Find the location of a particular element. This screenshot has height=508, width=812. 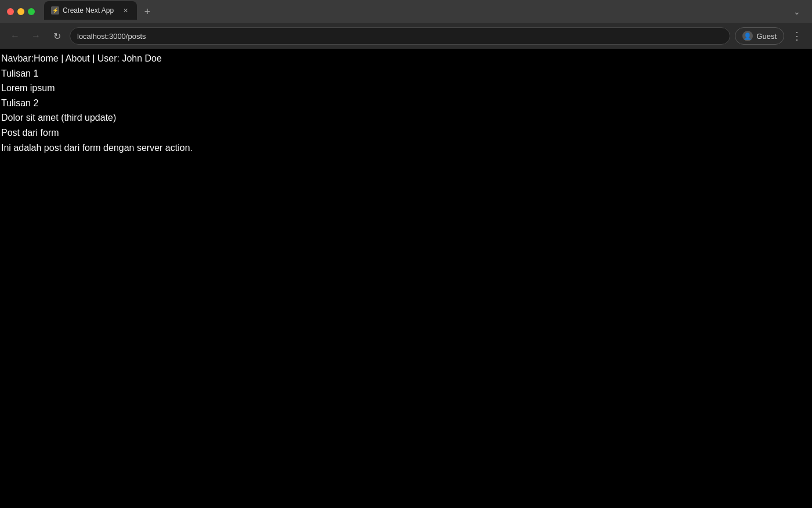

close-button is located at coordinates (10, 12).